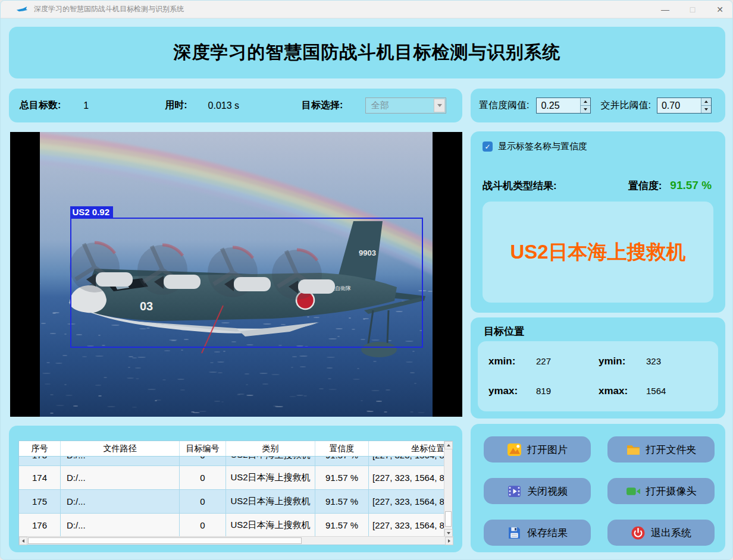 This screenshot has height=560, width=733. I want to click on camera-icon, so click(633, 491).